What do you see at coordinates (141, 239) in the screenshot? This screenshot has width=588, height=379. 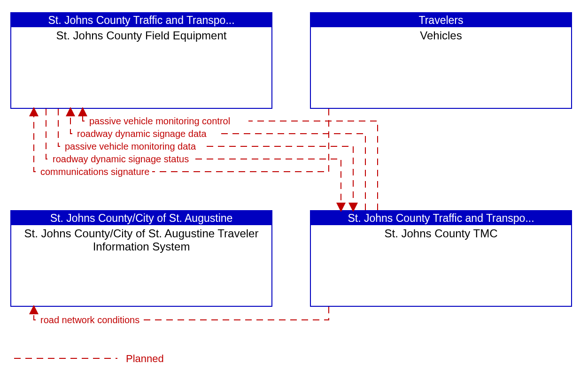 I see `node-body: St. Johns County/City of St. Augustine T…` at bounding box center [141, 239].